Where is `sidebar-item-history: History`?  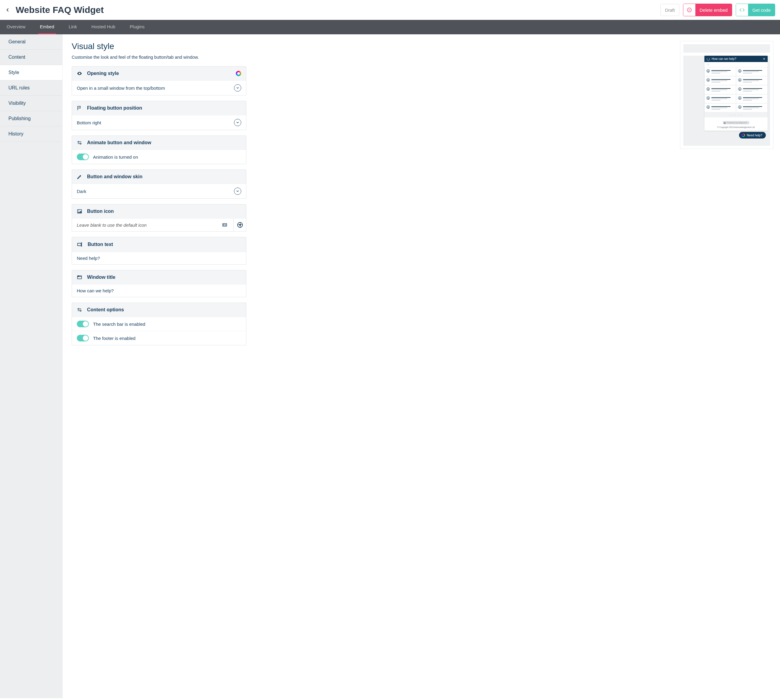 sidebar-item-history: History is located at coordinates (31, 134).